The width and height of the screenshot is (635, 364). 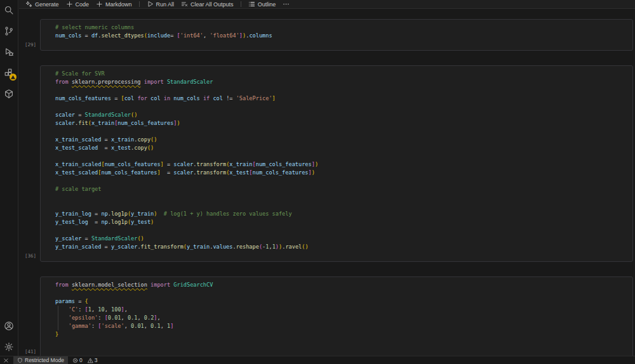 I want to click on activity-item-settings-gear, so click(x=9, y=347).